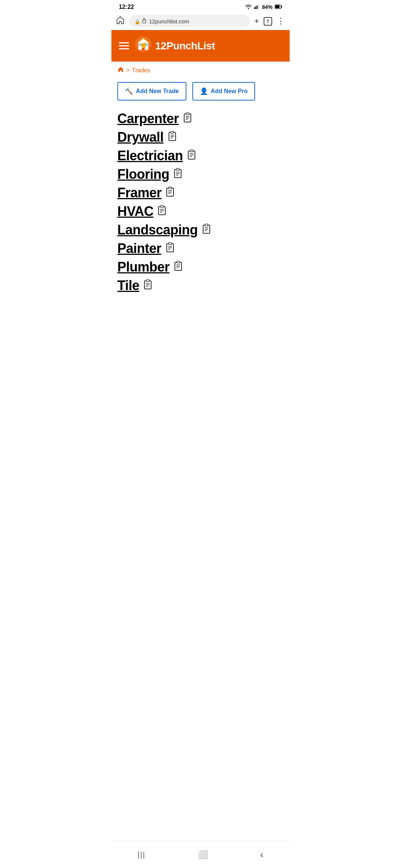 This screenshot has height=868, width=401. What do you see at coordinates (200, 286) in the screenshot?
I see `trade-list-item: Tile` at bounding box center [200, 286].